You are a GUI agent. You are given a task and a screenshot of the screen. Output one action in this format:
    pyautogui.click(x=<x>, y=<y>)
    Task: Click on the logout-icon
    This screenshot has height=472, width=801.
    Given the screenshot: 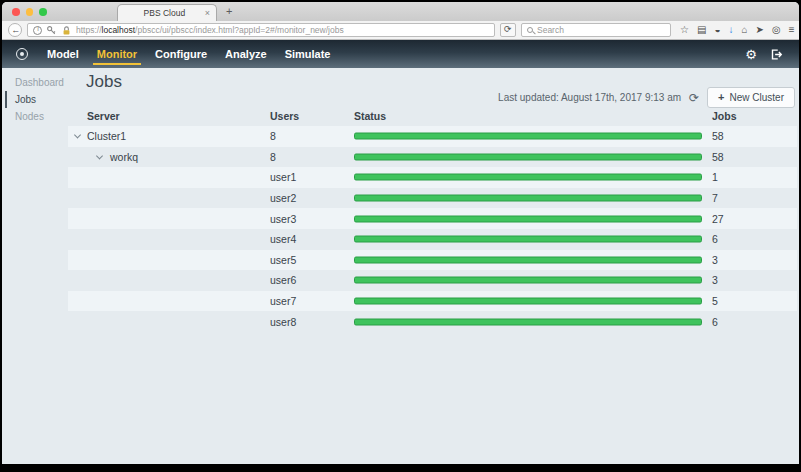 What is the action you would take?
    pyautogui.click(x=776, y=54)
    